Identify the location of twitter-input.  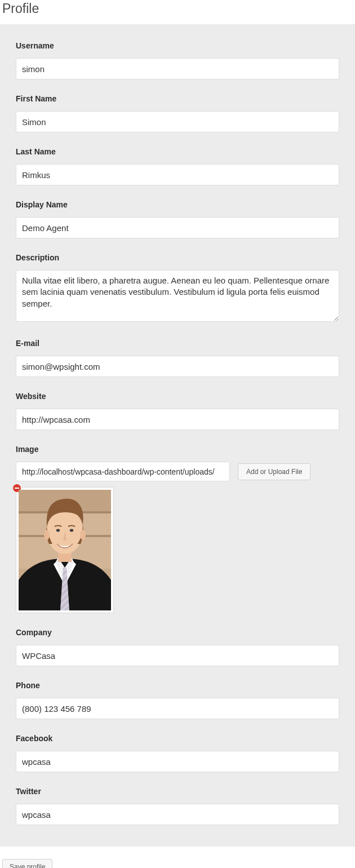
(178, 814).